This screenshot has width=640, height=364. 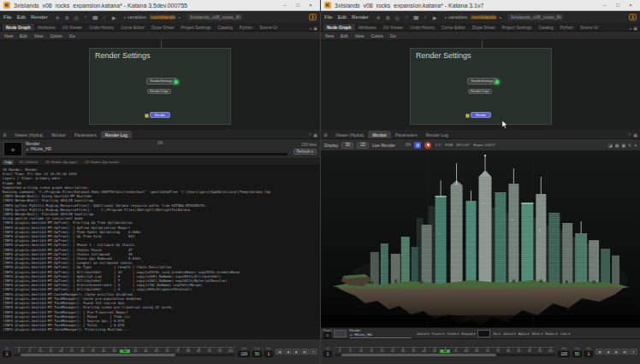 I want to click on pane-split-icon: ▣, so click(x=315, y=135).